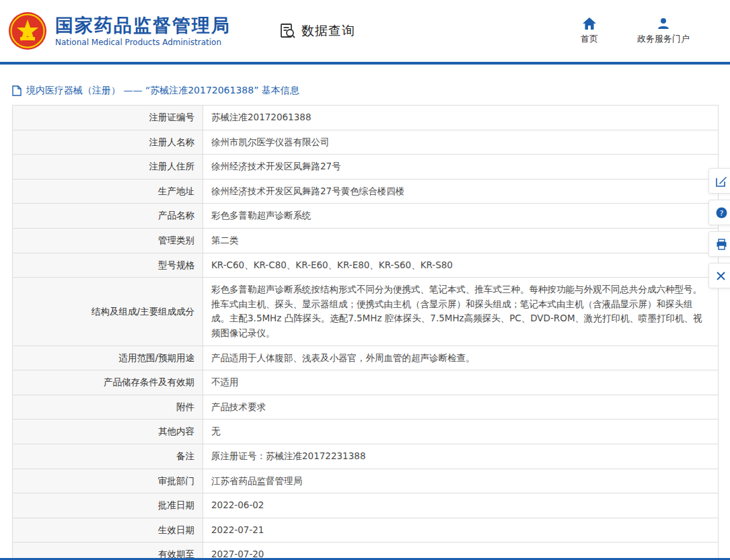 Image resolution: width=730 pixels, height=560 pixels. Describe the element at coordinates (366, 481) in the screenshot. I see `table-row: 审批部门 江苏省药品监督管理局` at that location.